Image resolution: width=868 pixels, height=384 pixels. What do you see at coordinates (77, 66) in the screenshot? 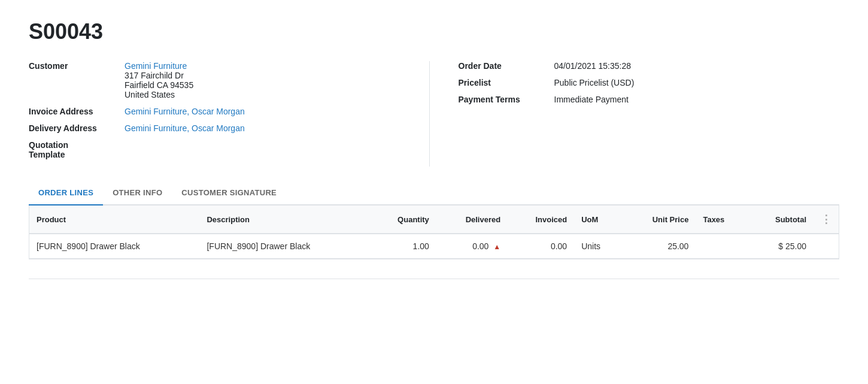
I see `customer-label: Customer` at bounding box center [77, 66].